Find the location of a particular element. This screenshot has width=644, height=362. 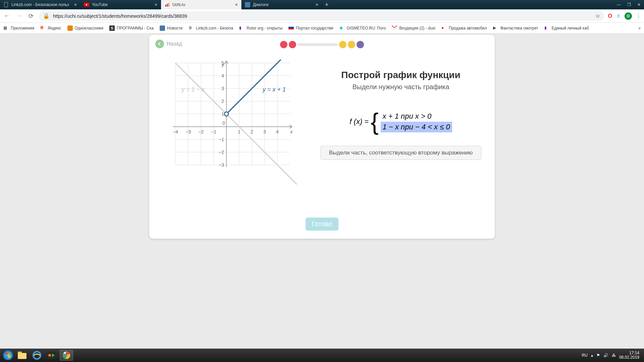

bookmark-fantasy: ▶Фантастика смотрет is located at coordinates (516, 28).